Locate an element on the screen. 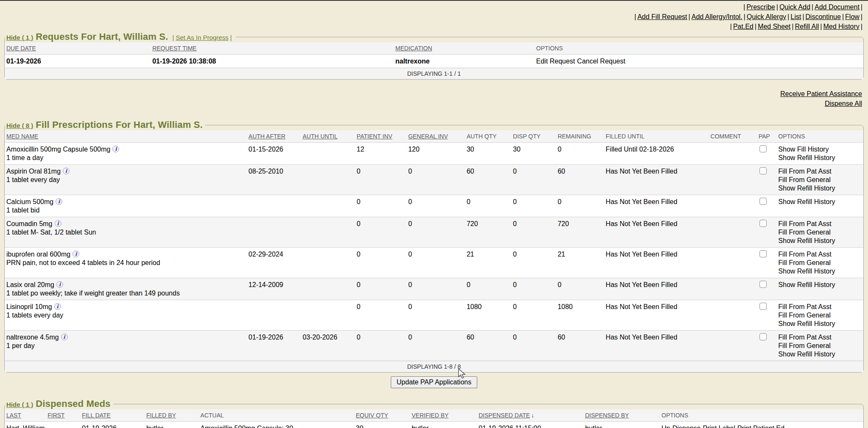  med-row-naltrexone: naltrexone 4.5mgi1 per day 01-19-2026 03… is located at coordinates (434, 346).